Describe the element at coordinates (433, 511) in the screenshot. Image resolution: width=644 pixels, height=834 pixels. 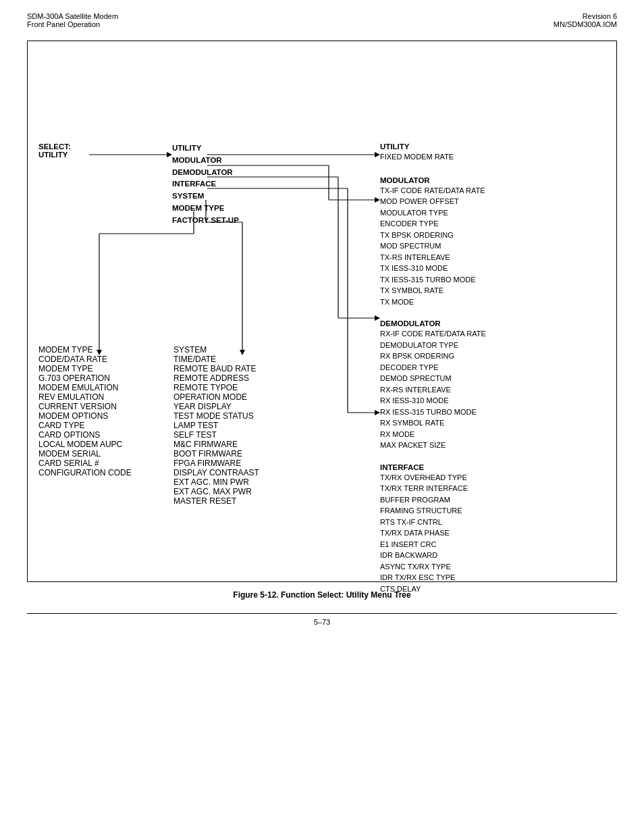
I see `iface-item-4: FRAMING STRUCTURE` at that location.